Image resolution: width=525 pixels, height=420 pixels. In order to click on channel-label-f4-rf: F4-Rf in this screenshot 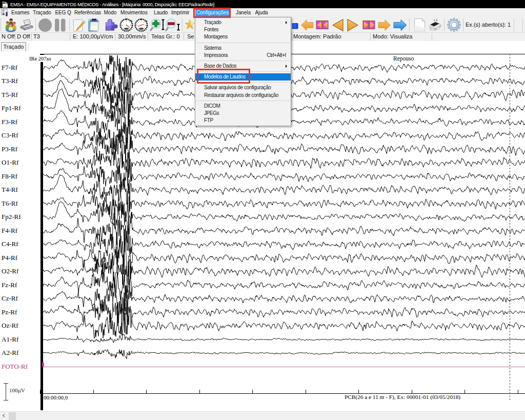, I will do `click(9, 231)`.